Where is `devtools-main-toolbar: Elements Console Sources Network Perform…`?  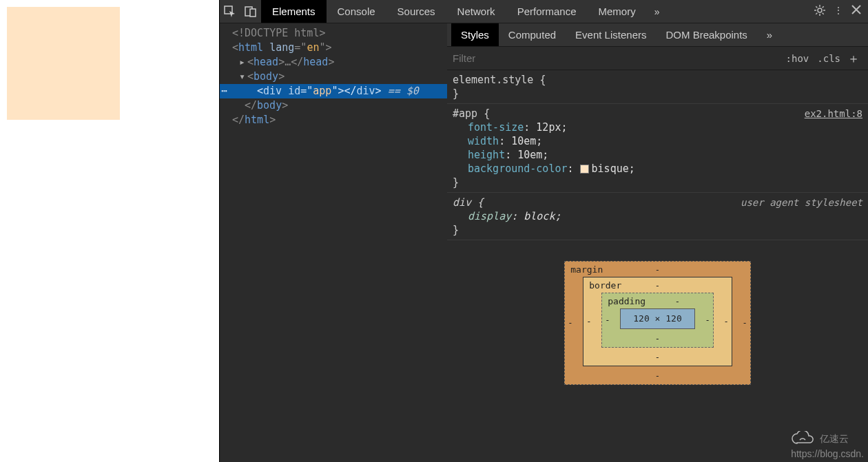 devtools-main-toolbar: Elements Console Sources Network Perform… is located at coordinates (544, 12).